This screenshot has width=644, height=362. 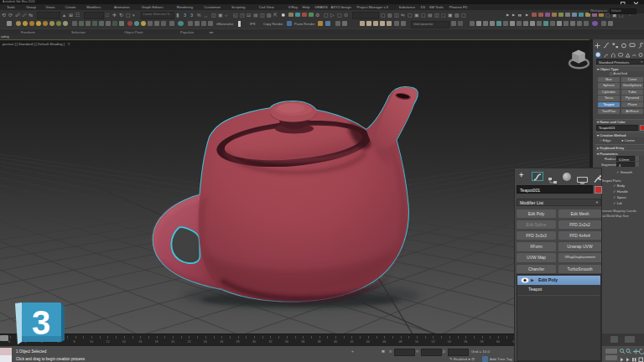 I want to click on svg-text: 3, so click(x=41, y=323).